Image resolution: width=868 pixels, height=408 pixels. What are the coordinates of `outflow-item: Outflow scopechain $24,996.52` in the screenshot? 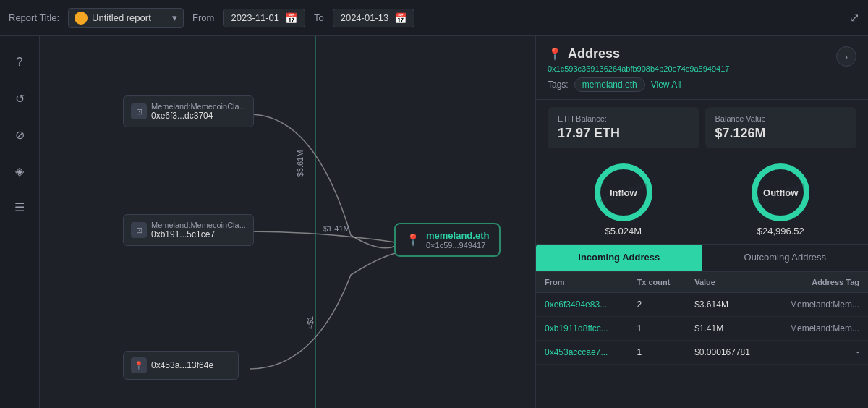 It's located at (780, 200).